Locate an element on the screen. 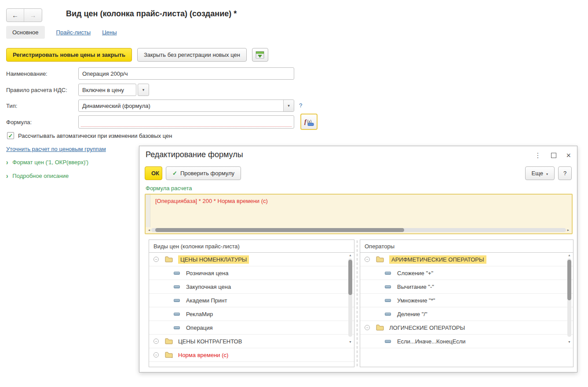 The image size is (588, 387). tree-item: Закупочная цена is located at coordinates (252, 287).